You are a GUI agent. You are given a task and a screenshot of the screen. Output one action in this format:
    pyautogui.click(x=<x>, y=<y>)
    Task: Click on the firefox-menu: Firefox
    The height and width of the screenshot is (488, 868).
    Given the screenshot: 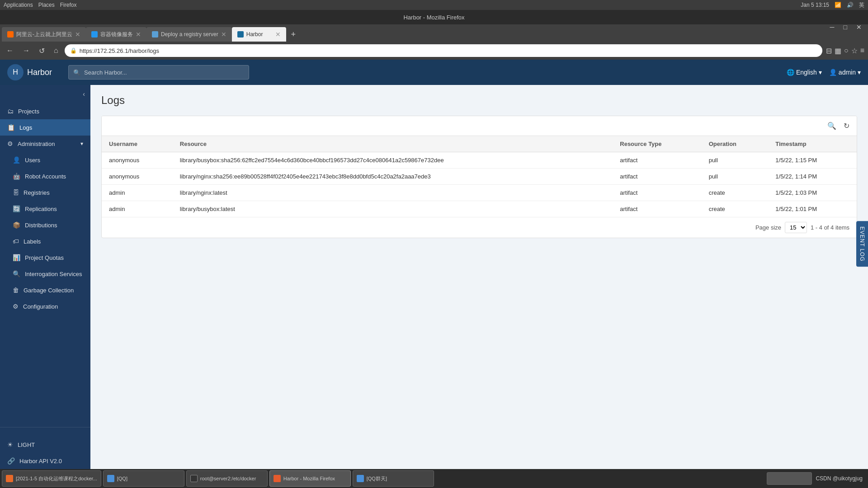 What is the action you would take?
    pyautogui.click(x=69, y=5)
    